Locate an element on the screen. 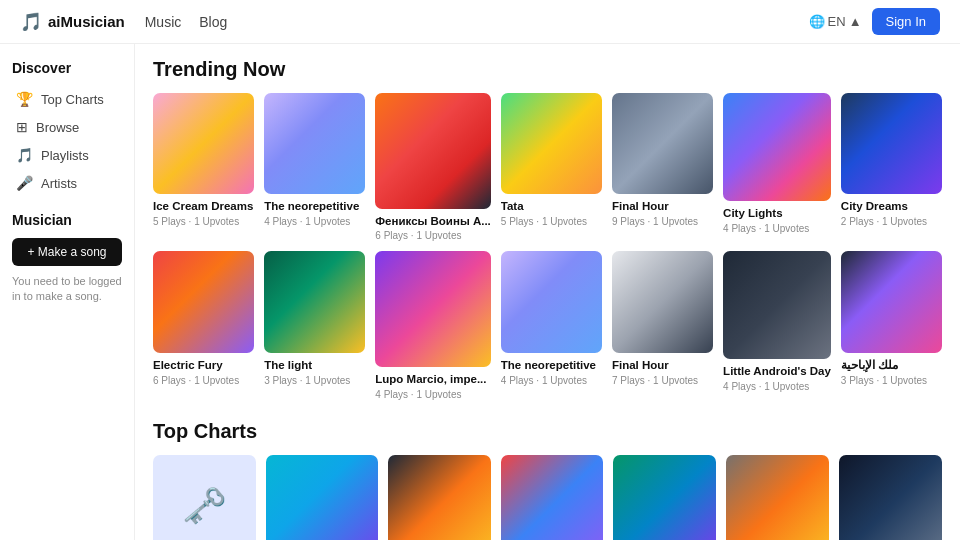  music-card: Electric Fury6 Plays · 1 Upvotes is located at coordinates (204, 325).